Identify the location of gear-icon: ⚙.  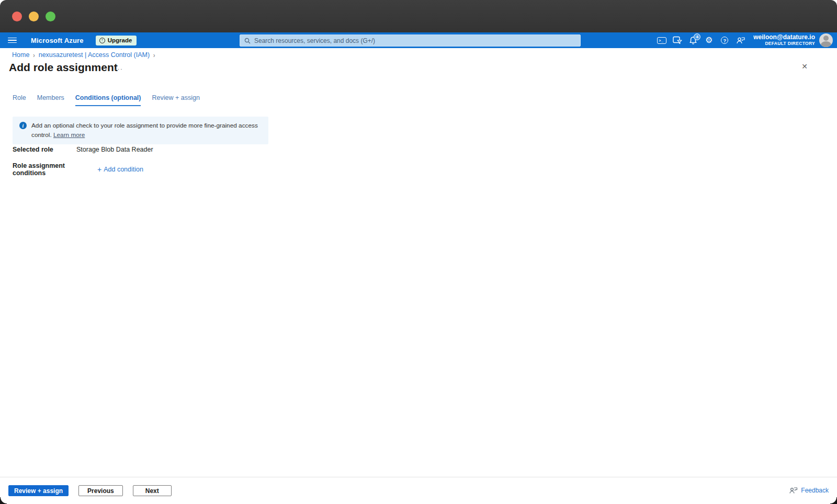
(709, 40).